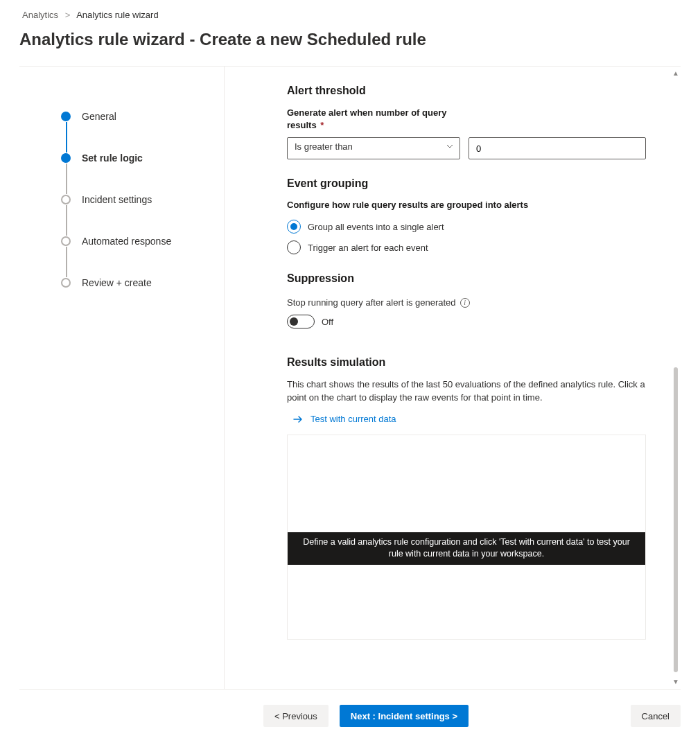 This screenshot has height=754, width=700. What do you see at coordinates (294, 322) in the screenshot?
I see `toggle-knob-icon` at bounding box center [294, 322].